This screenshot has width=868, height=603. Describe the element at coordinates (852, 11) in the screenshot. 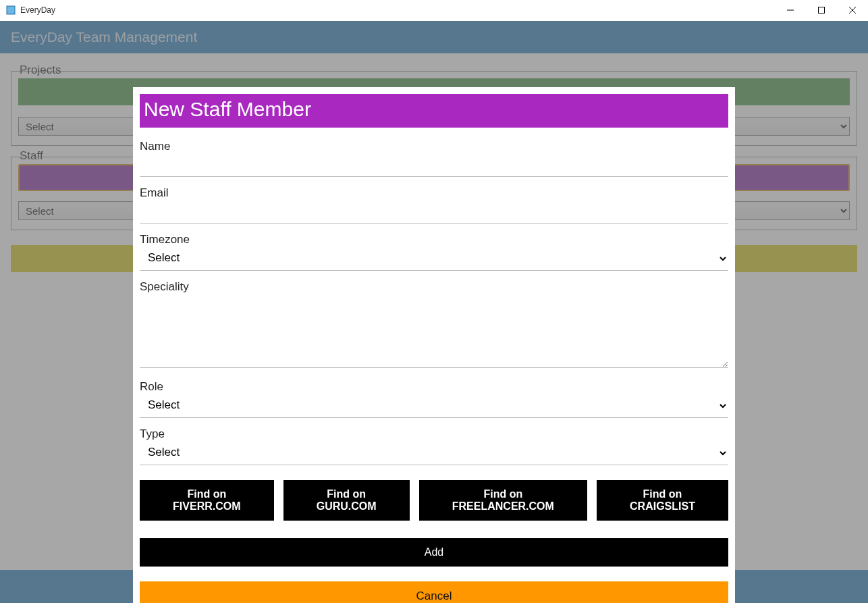

I see `close-button` at that location.